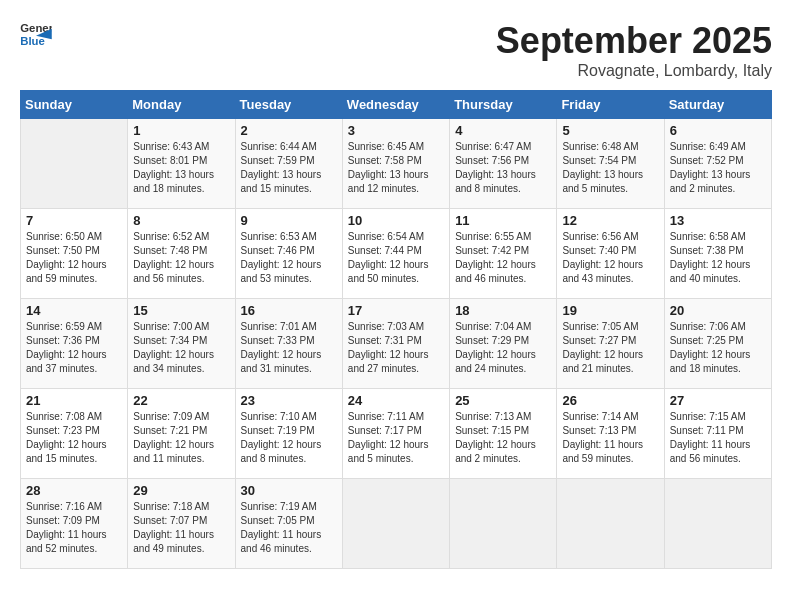  Describe the element at coordinates (289, 168) in the screenshot. I see `day-detail: Sunrise: 6:44 AM Sunset: 7:59 PM Dayligh…` at that location.